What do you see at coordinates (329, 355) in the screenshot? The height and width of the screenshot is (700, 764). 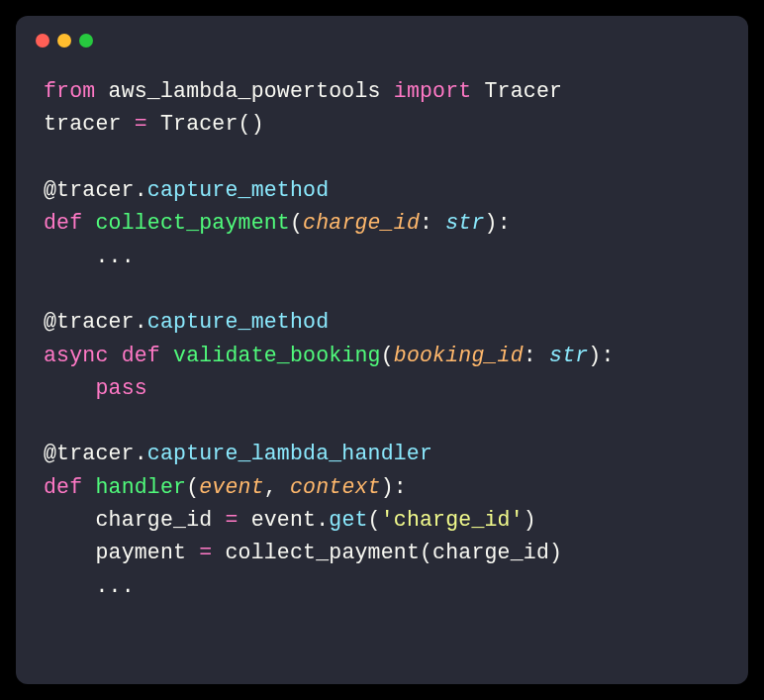 I see `code-line: async def validate_booking(booking_id: s…` at bounding box center [329, 355].